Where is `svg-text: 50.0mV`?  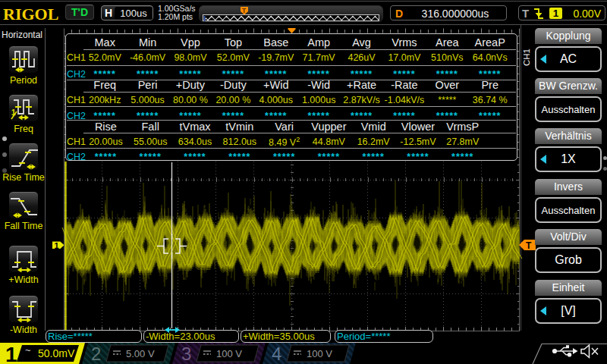
svg-text: 50.0mV is located at coordinates (56, 353).